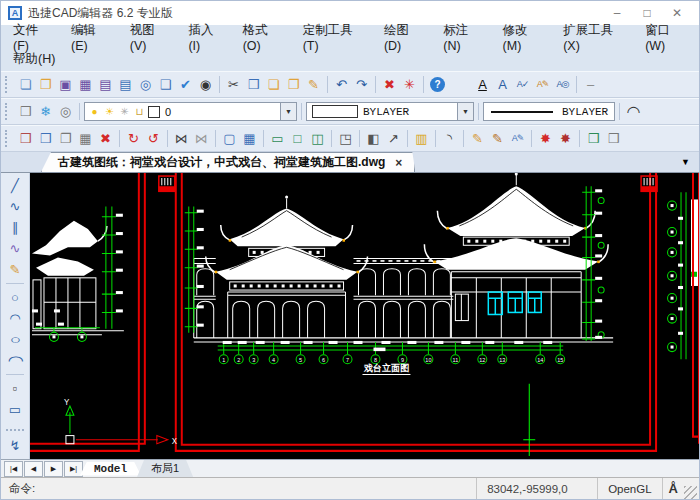 The image size is (700, 500). What do you see at coordinates (126, 84) in the screenshot?
I see `quick-print-icon: ▤` at bounding box center [126, 84].